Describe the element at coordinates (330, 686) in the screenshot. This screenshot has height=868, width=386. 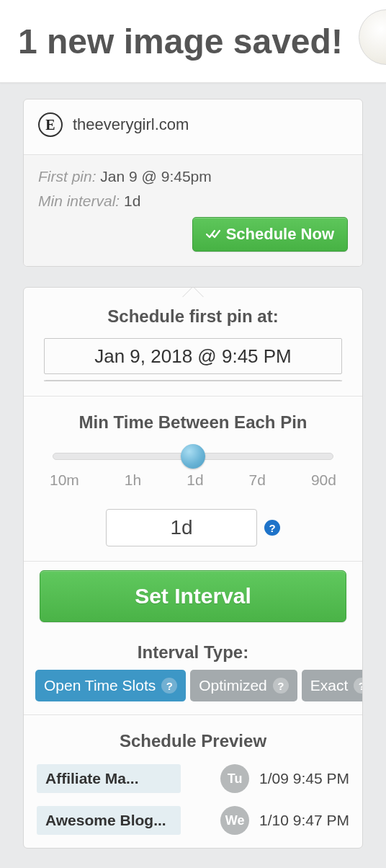
I see `chip-label: Exact` at that location.